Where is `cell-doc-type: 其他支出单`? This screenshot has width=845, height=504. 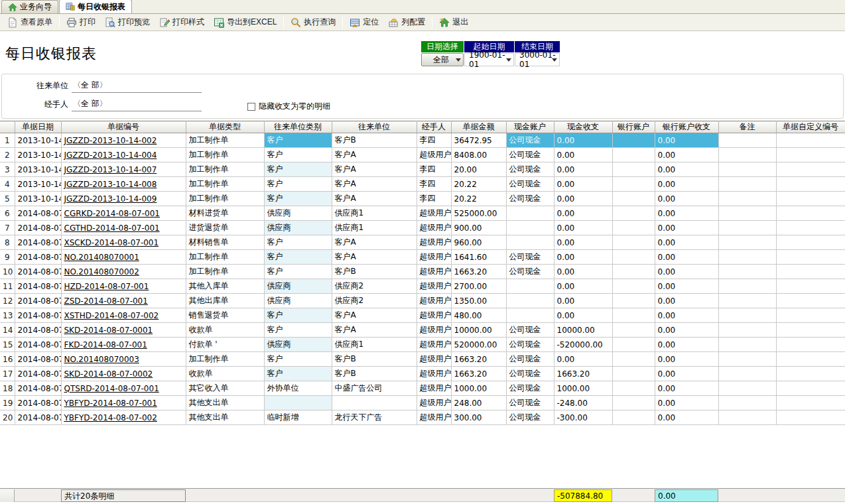 cell-doc-type: 其他支出单 is located at coordinates (225, 418).